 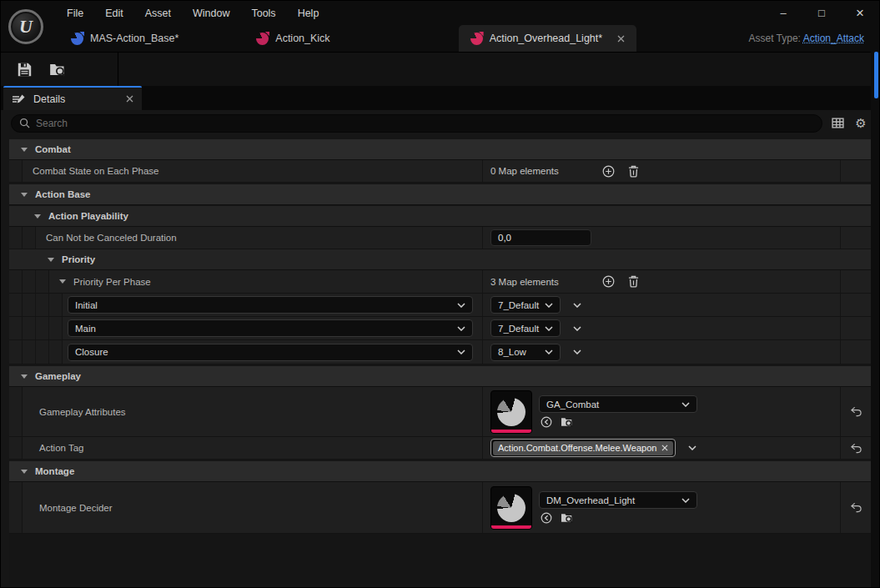 What do you see at coordinates (465, 38) in the screenshot?
I see `asset-tab-bar: MAS-Action_Base* Action_Kick Action_Over…` at bounding box center [465, 38].